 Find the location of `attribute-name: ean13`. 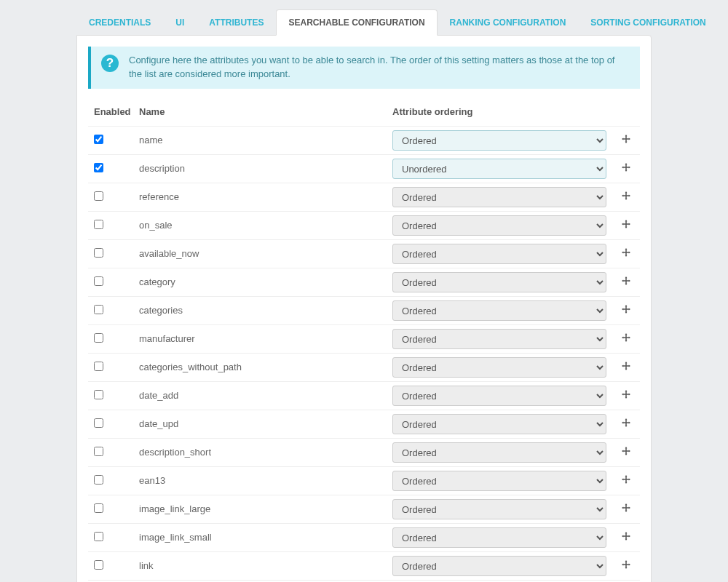

attribute-name: ean13 is located at coordinates (260, 480).